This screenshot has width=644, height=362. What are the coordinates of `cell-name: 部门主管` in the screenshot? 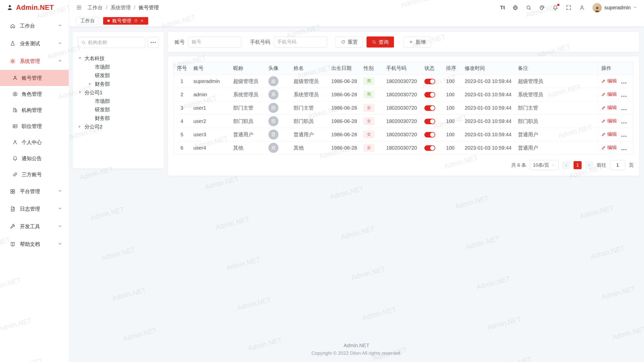 It's located at (309, 108).